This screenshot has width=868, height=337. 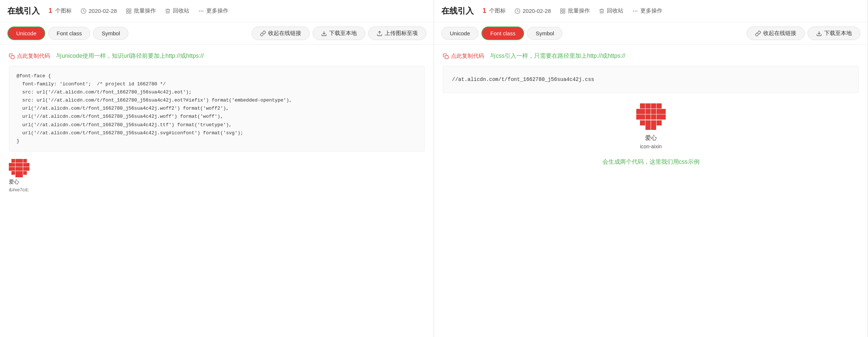 What do you see at coordinates (339, 33) in the screenshot?
I see `btn-download-left: 下载至本地` at bounding box center [339, 33].